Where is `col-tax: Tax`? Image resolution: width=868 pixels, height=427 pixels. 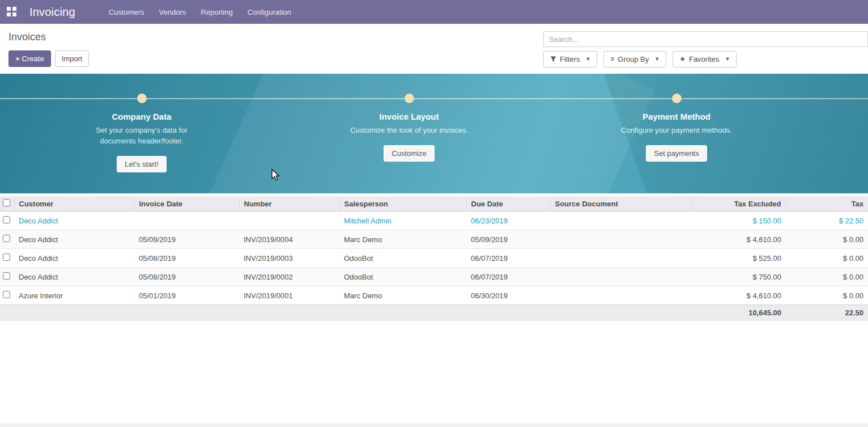
col-tax: Tax is located at coordinates (827, 204).